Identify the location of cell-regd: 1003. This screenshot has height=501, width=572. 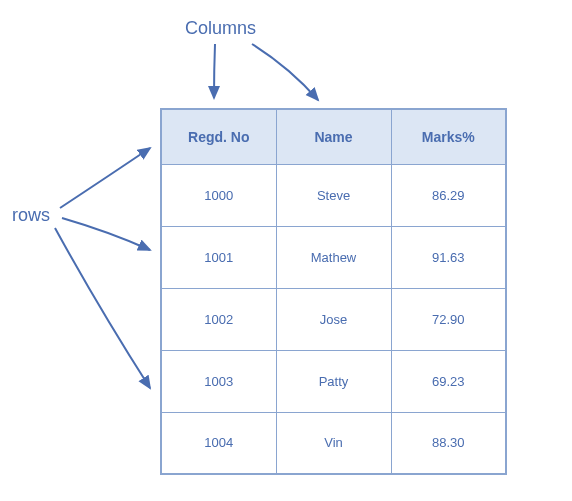
(218, 381).